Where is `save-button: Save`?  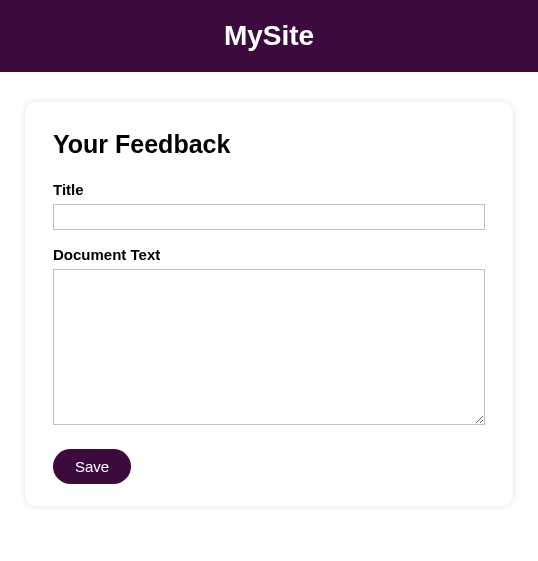 save-button: Save is located at coordinates (92, 466).